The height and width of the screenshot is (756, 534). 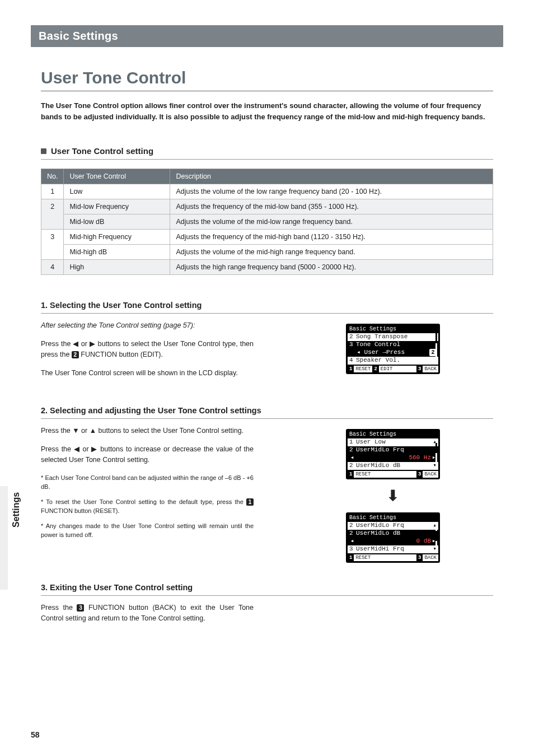 I want to click on lcd-text: ◂ User →Press, so click(x=390, y=353).